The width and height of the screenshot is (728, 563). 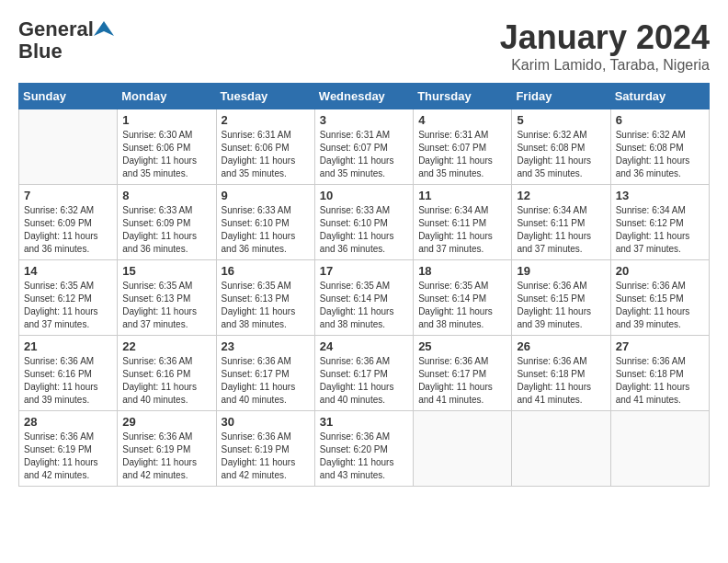 What do you see at coordinates (462, 120) in the screenshot?
I see `day-number: 4` at bounding box center [462, 120].